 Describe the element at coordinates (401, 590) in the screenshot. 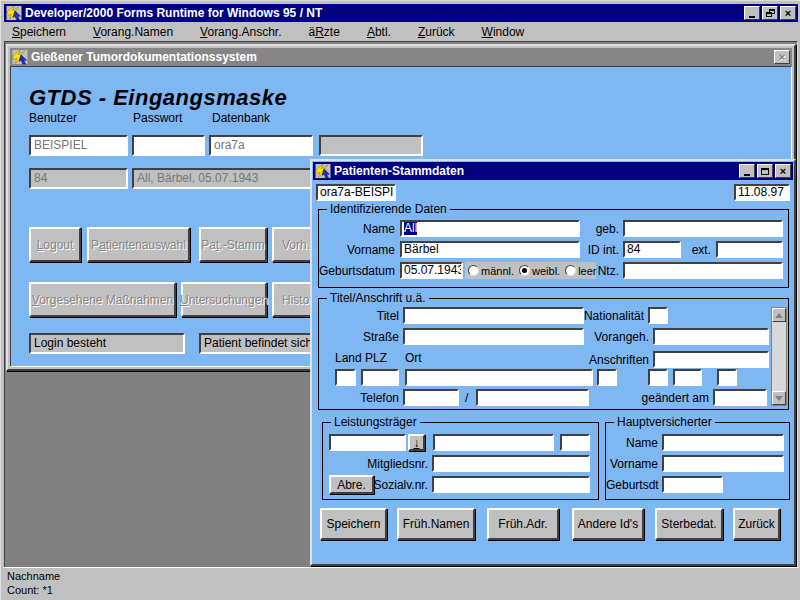

I see `status-count: Count: *1` at that location.